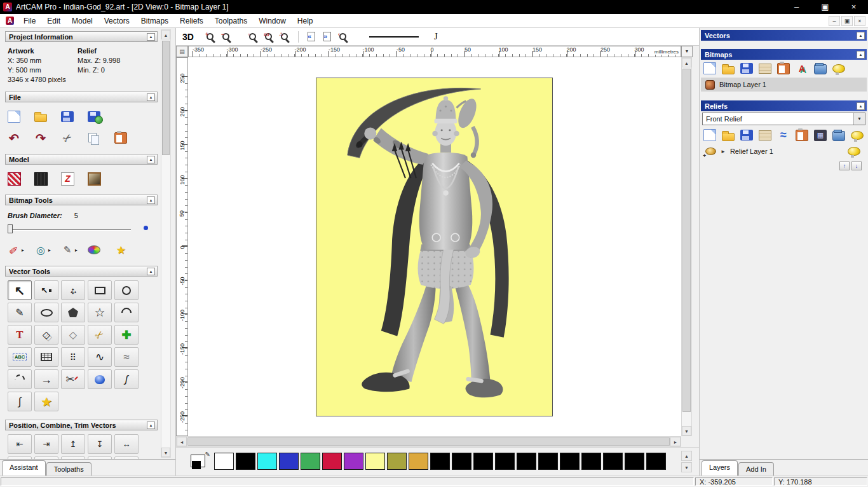  What do you see at coordinates (20, 444) in the screenshot?
I see `align-left-icon: ⇤` at bounding box center [20, 444].